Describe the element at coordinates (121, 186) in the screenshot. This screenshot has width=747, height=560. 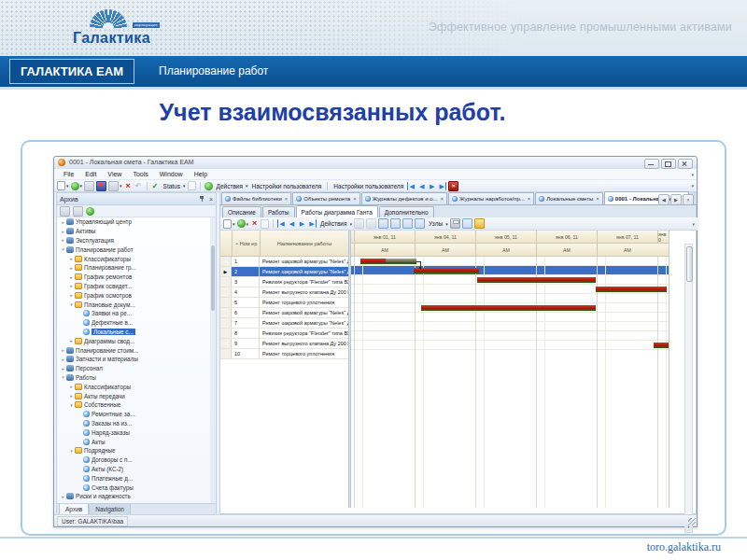
I see `copy-dropdown-icon: ▾` at that location.